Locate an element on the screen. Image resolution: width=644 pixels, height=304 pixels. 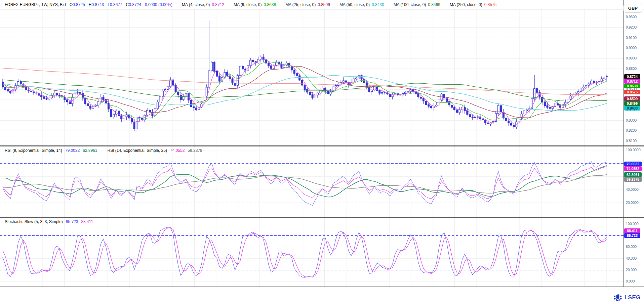
rsi-legend: RSI (9, Exponential, Simple, 14) 79.0032… is located at coordinates (104, 150).